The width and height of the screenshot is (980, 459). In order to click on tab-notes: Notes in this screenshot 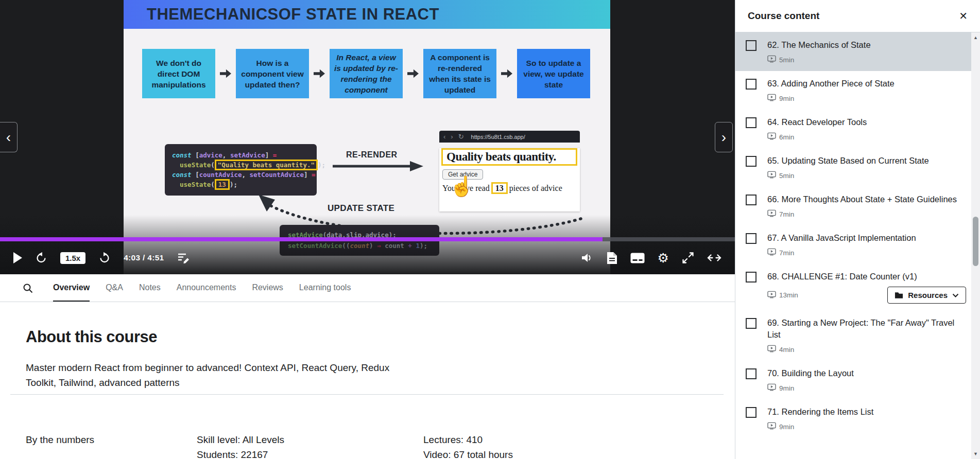, I will do `click(150, 288)`.